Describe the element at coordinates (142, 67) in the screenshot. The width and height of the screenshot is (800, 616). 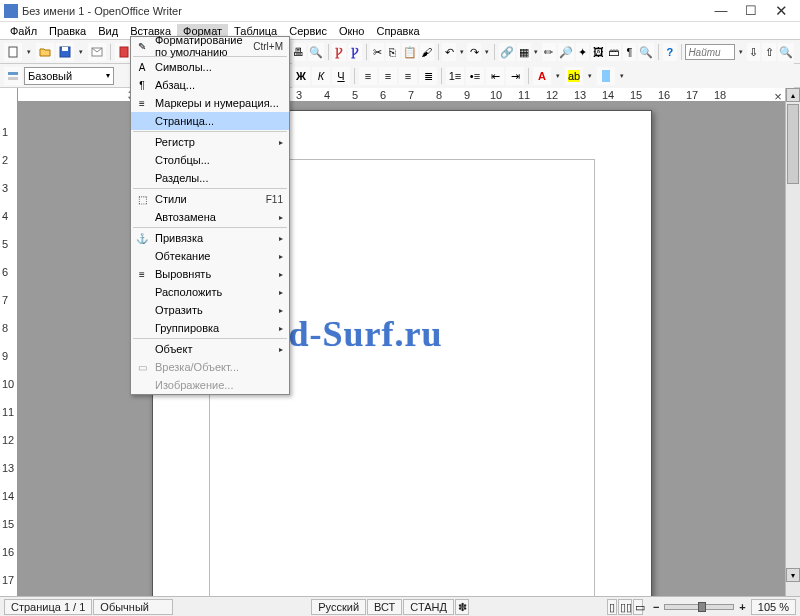
I see `char-icon: A` at that location.